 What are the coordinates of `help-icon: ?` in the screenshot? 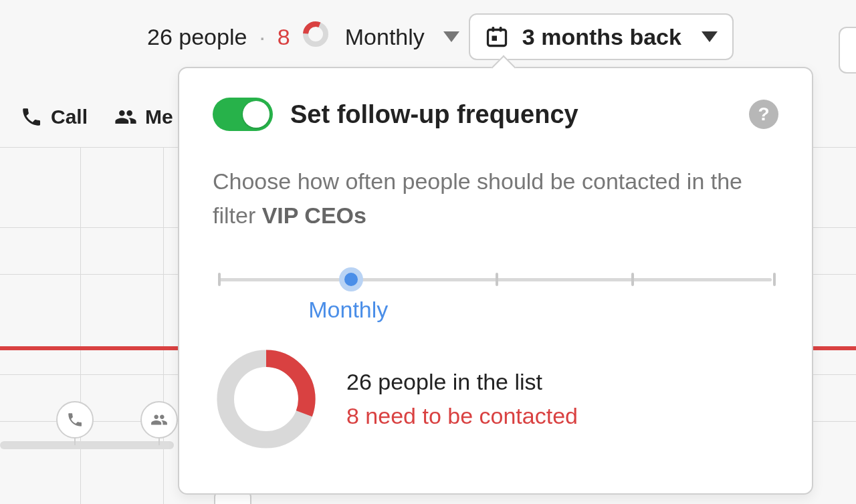 It's located at (764, 114).